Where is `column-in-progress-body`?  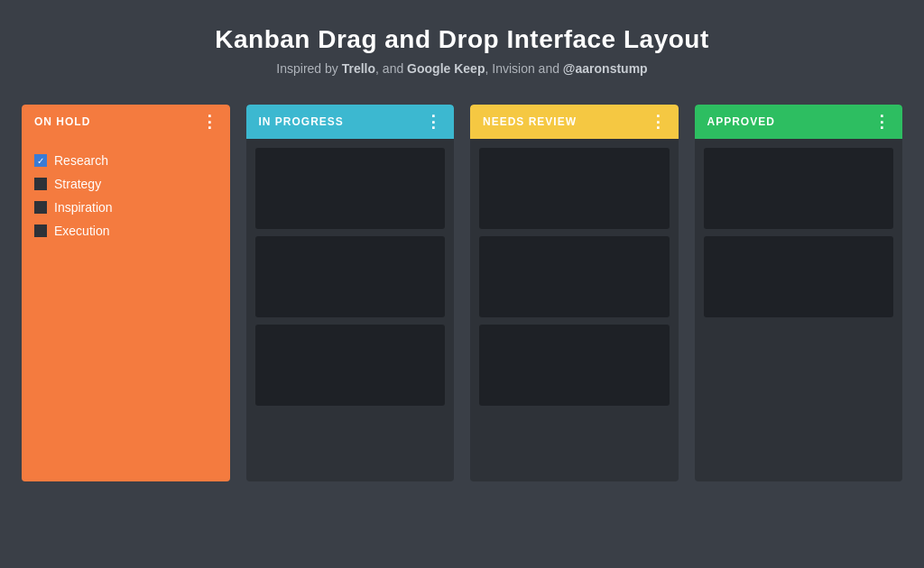
column-in-progress-body is located at coordinates (350, 310).